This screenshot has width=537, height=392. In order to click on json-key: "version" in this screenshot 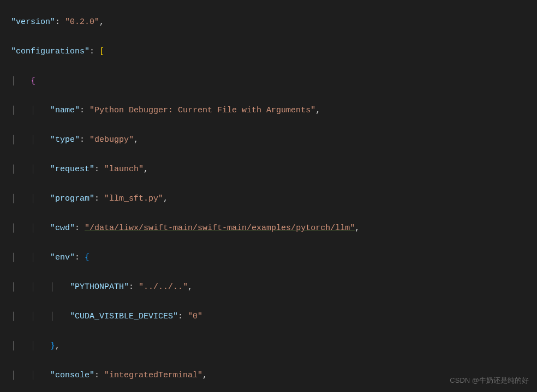, I will do `click(33, 22)`.